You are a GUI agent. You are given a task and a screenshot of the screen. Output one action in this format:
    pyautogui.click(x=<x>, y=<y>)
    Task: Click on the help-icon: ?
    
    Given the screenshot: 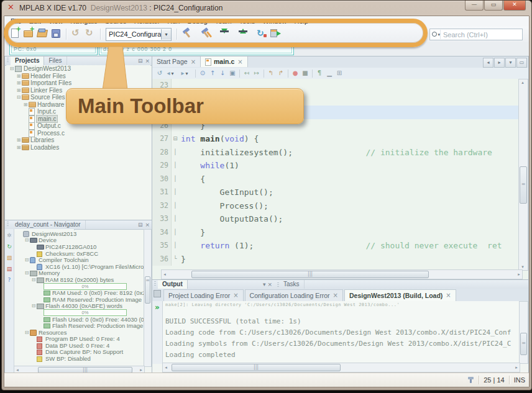 What is the action you would take?
    pyautogui.click(x=9, y=280)
    